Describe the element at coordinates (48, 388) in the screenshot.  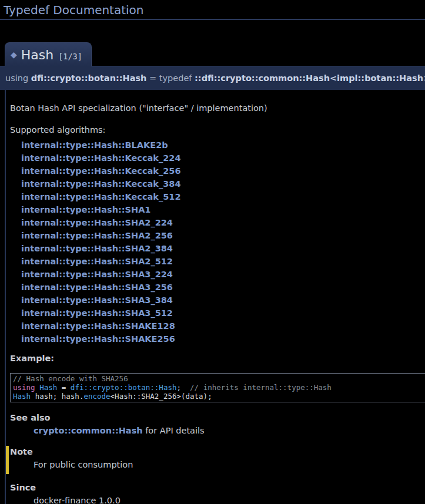
I see `code-link-hash-alias: Hash` at that location.